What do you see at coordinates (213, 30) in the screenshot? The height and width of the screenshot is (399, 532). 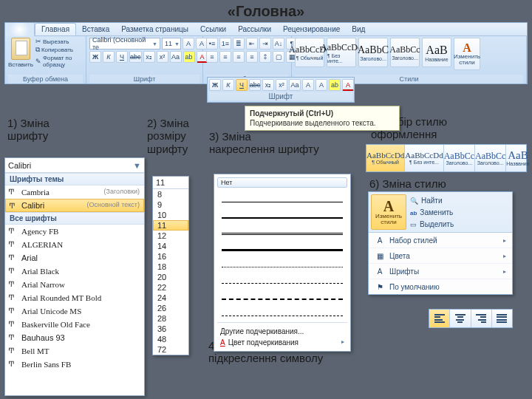 I see `tab-references: Ссылки` at bounding box center [213, 30].